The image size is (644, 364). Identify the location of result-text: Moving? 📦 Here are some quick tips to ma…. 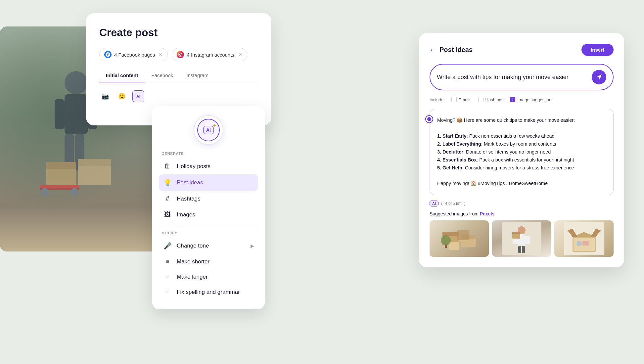
(522, 152).